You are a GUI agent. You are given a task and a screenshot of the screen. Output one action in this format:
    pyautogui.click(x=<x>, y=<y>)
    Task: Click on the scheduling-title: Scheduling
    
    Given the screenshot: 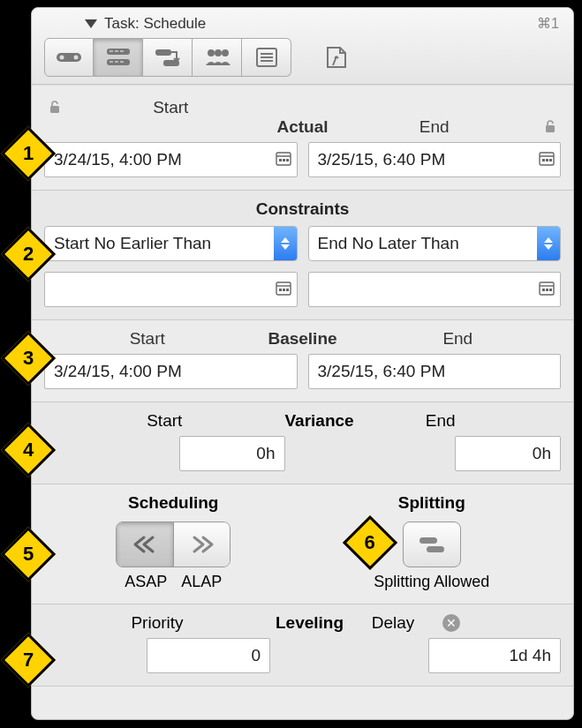 What is the action you would take?
    pyautogui.click(x=173, y=503)
    